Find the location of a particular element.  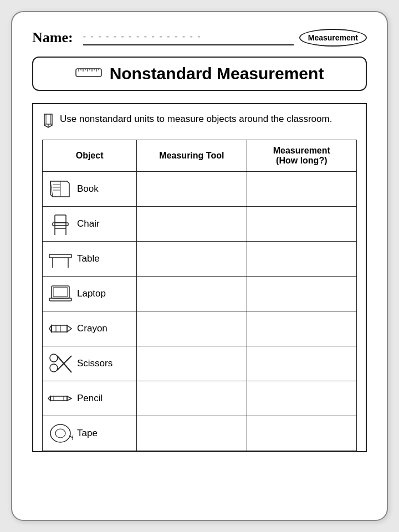

object-name-book: Book is located at coordinates (88, 189).